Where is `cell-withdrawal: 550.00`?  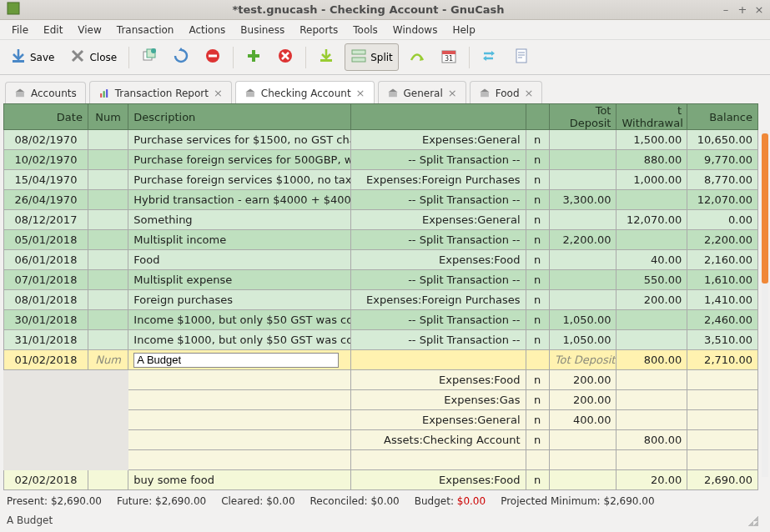
cell-withdrawal: 550.00 is located at coordinates (652, 280).